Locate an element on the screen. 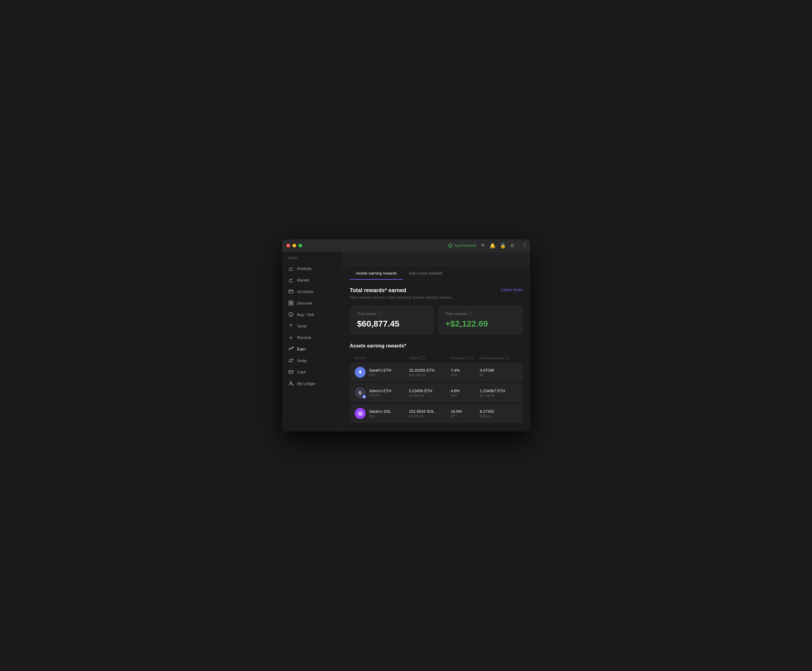  col-staked: Staked i is located at coordinates (428, 358).